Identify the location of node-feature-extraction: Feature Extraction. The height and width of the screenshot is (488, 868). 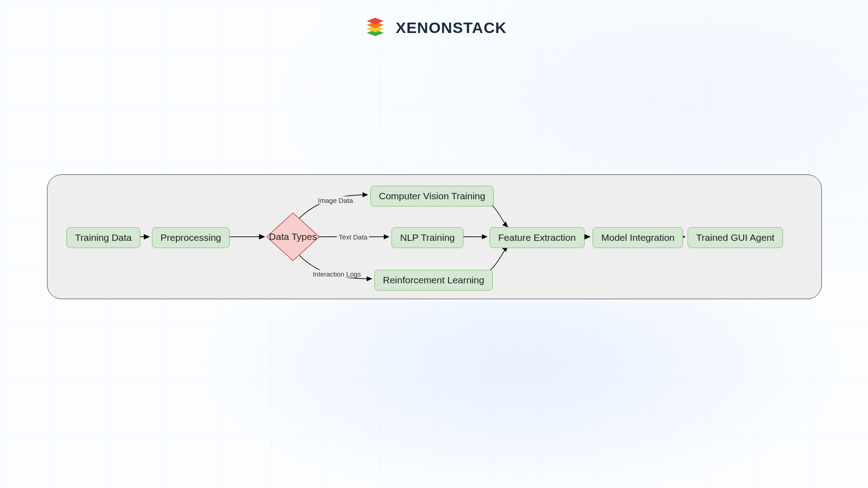
(537, 238).